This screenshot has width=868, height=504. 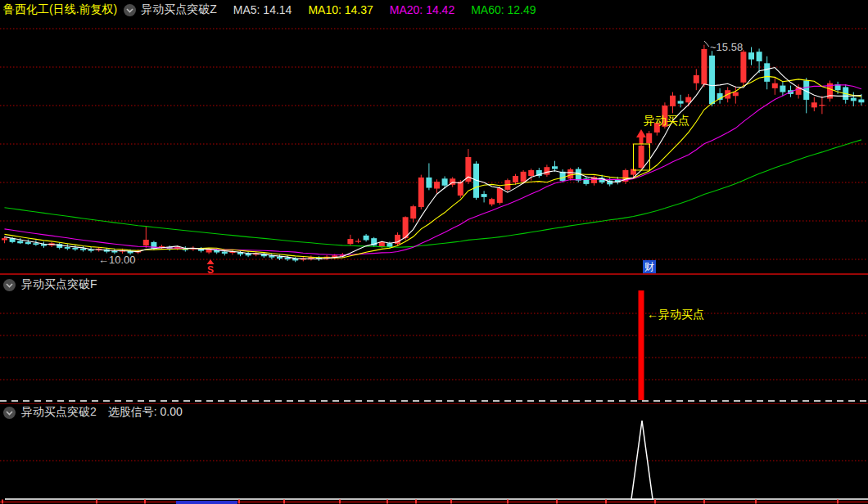 I want to click on indicator-name-panel1: 异动买点突破F, so click(x=59, y=285).